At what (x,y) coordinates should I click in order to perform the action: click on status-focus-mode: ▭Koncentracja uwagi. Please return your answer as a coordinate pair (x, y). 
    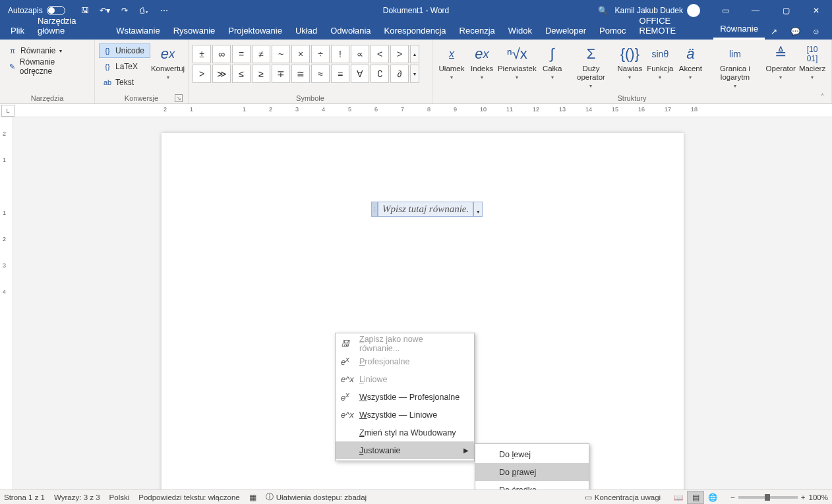
    Looking at the image, I should click on (622, 497).